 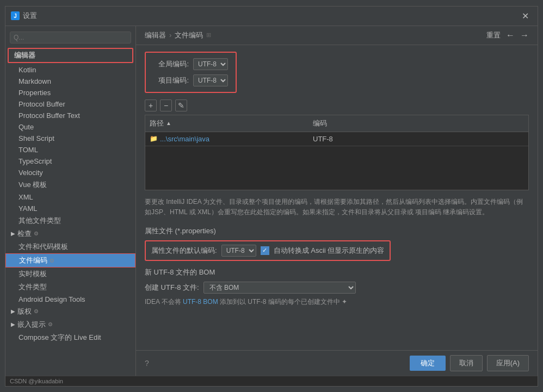 I want to click on cancel-button: 取消, so click(x=466, y=363).